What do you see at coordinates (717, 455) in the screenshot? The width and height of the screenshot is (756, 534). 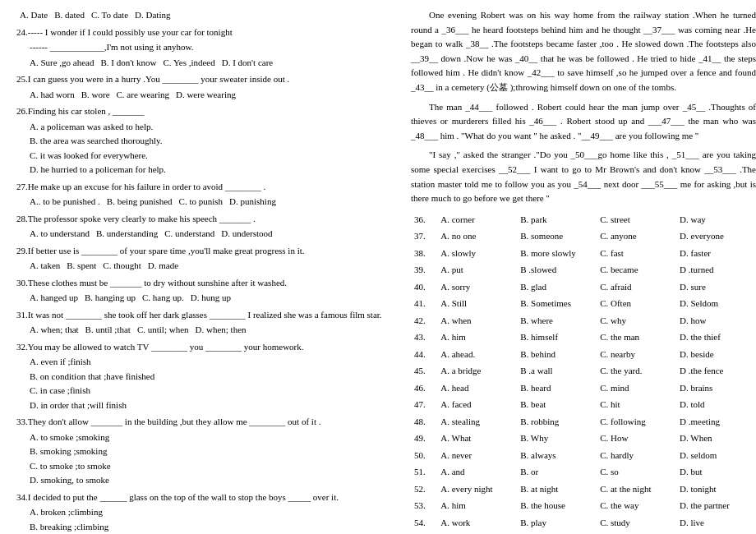 I see `ans-d: D. seldom` at bounding box center [717, 455].